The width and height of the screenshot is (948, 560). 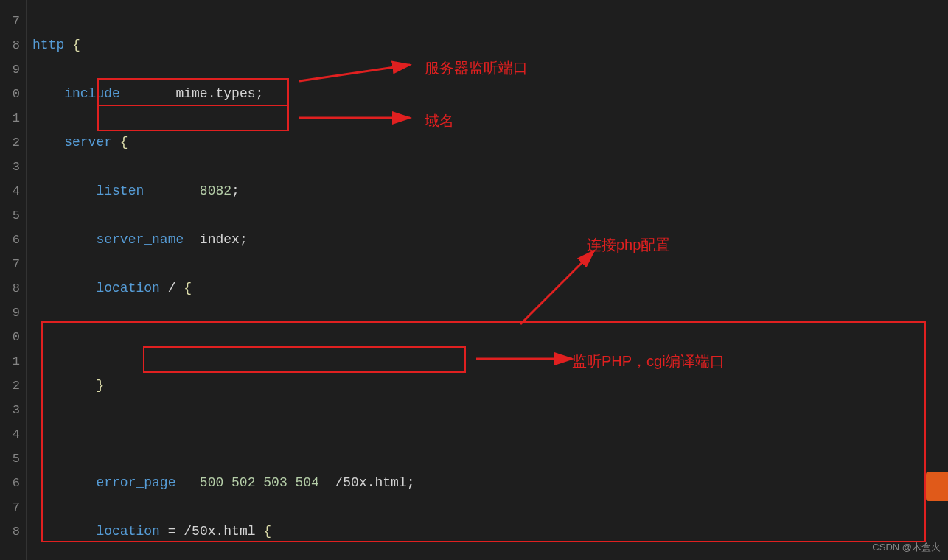 I want to click on directive-include: include, so click(x=92, y=94).